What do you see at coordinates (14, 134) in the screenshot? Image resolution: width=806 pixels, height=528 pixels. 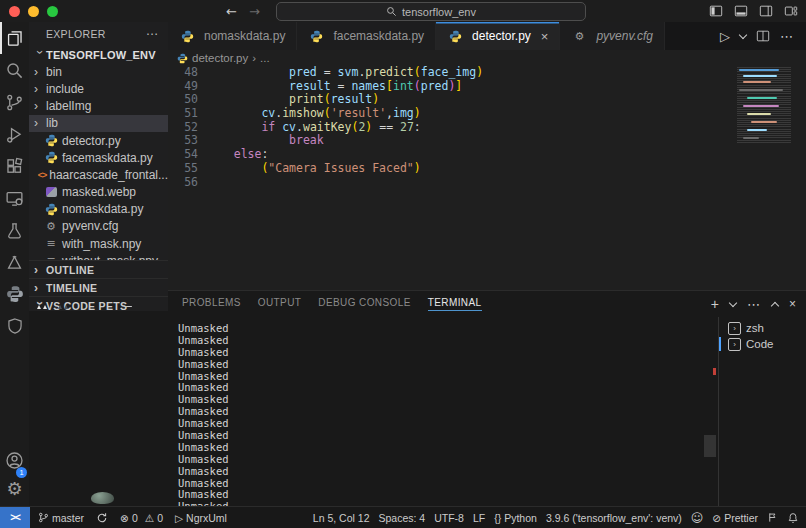 I see `activity-run-debug` at bounding box center [14, 134].